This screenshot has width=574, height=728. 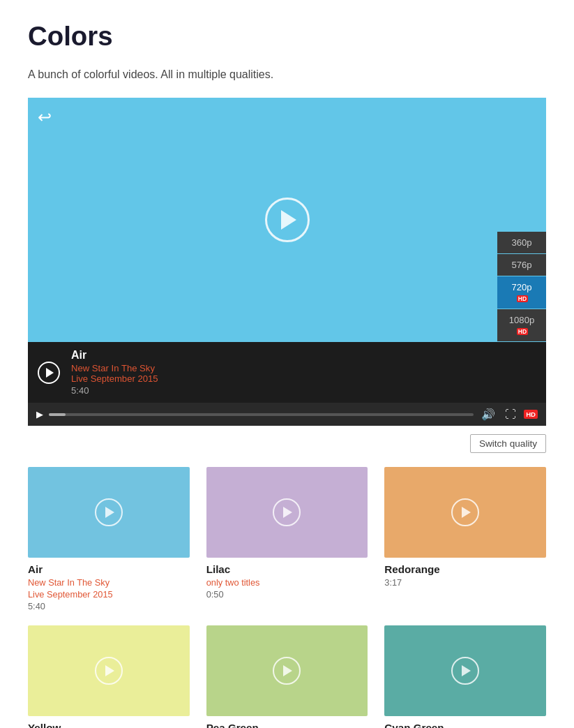 I want to click on video-card-yellow: Yellow4:24, so click(x=109, y=677).